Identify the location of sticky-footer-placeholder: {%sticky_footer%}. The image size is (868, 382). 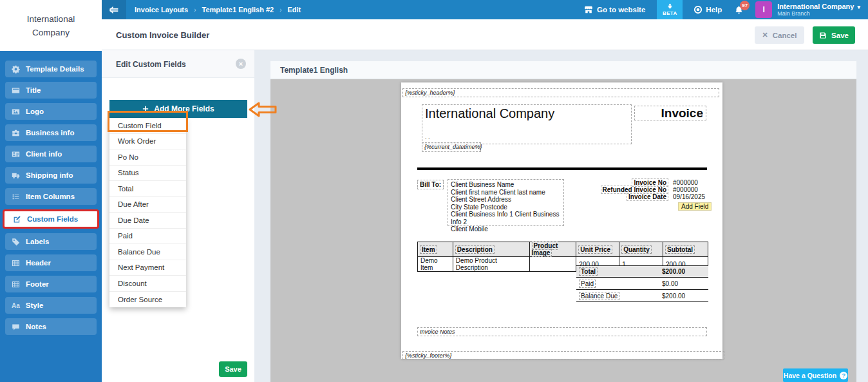
(563, 356).